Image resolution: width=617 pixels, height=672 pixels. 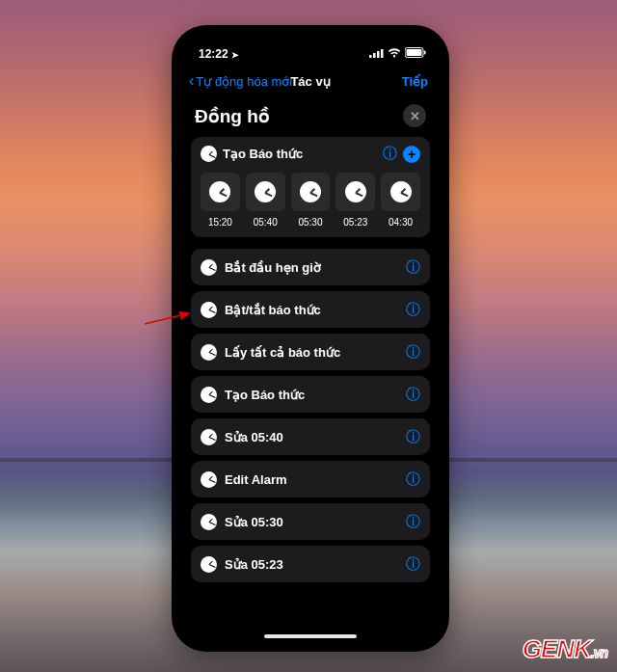 What do you see at coordinates (266, 201) in the screenshot?
I see `alarm-preset: 05:40` at bounding box center [266, 201].